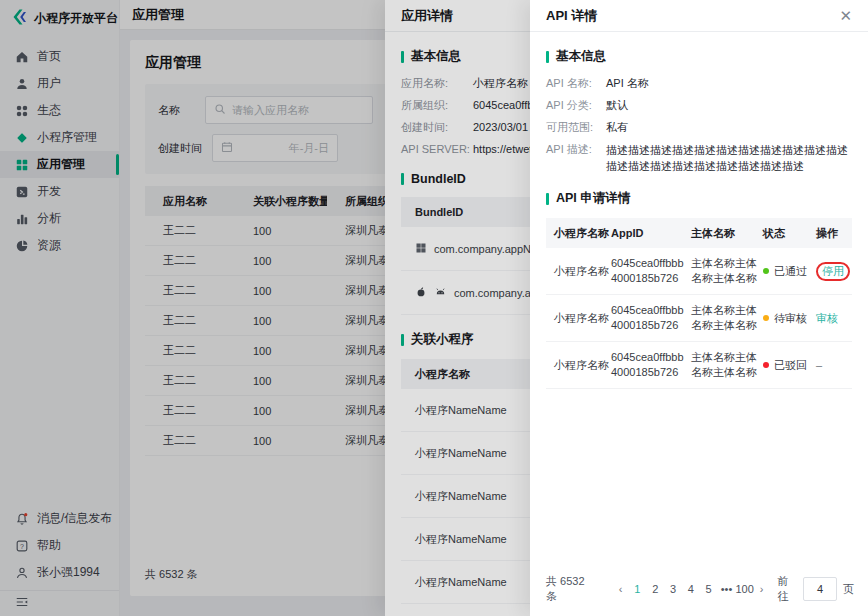 This screenshot has height=616, width=868. Describe the element at coordinates (766, 318) in the screenshot. I see `status-dot-orange` at that location.